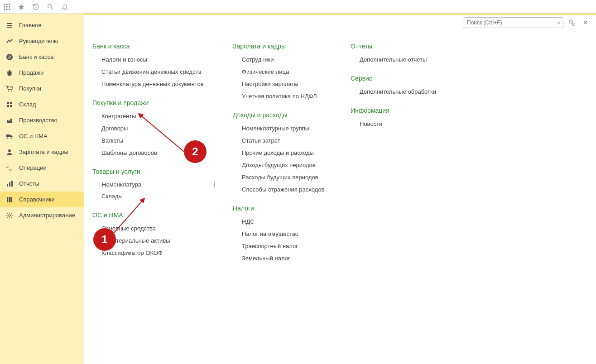 Image resolution: width=596 pixels, height=364 pixels. I want to click on search-icon, so click(50, 7).